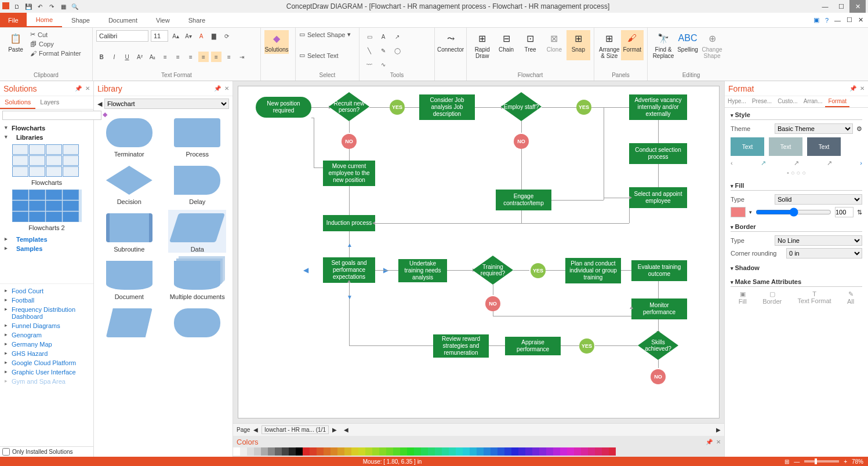  I want to click on same-fill-button: ▣Fill, so click(743, 298).